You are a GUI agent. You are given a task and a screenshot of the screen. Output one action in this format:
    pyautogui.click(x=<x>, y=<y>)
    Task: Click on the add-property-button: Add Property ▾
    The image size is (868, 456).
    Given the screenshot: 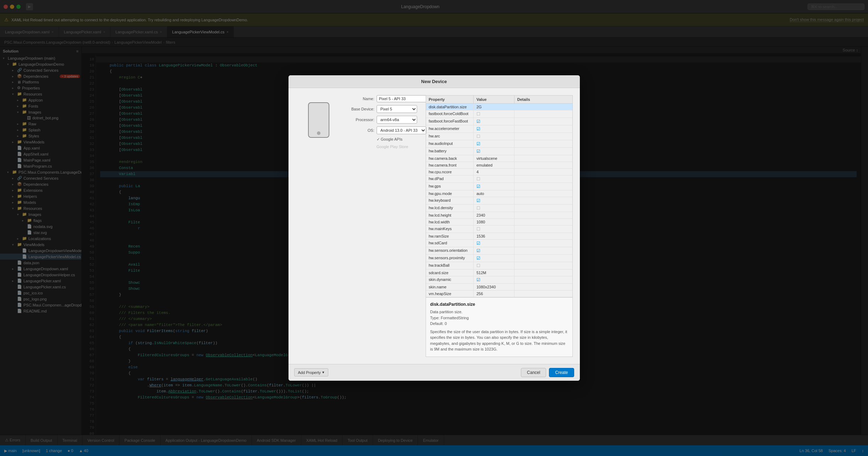 What is the action you would take?
    pyautogui.click(x=311, y=372)
    